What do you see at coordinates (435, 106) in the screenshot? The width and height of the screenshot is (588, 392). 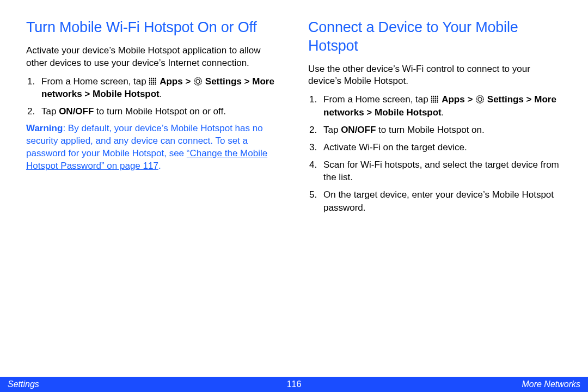 I see `step-right-1: From a Home screen, tap Apps >` at bounding box center [435, 106].